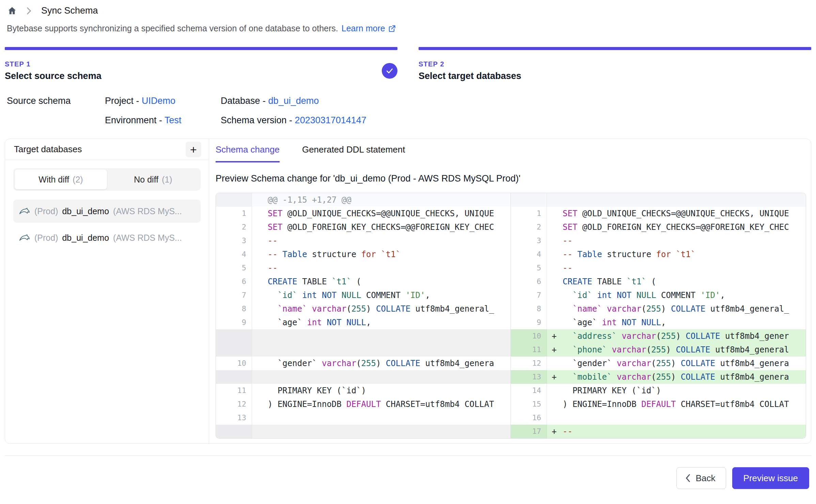 This screenshot has height=504, width=816. What do you see at coordinates (646, 295) in the screenshot?
I see `code-token: NULL` at bounding box center [646, 295].